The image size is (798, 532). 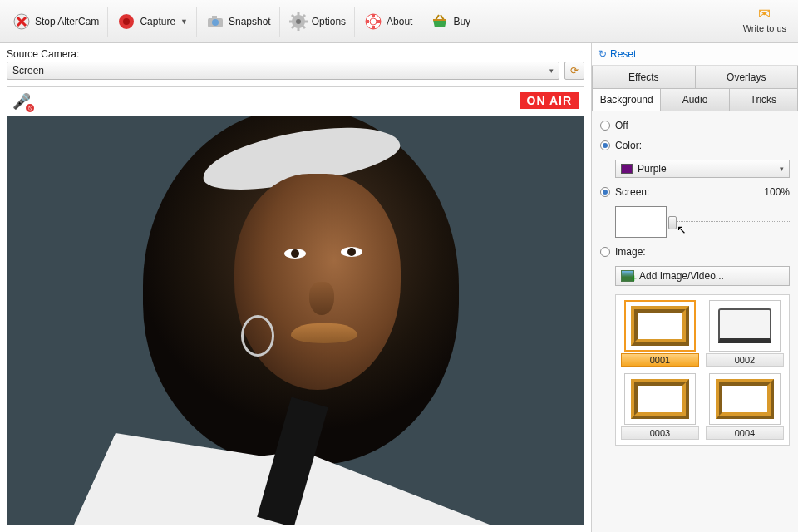 What do you see at coordinates (329, 22) in the screenshot?
I see `options-label: Options` at bounding box center [329, 22].